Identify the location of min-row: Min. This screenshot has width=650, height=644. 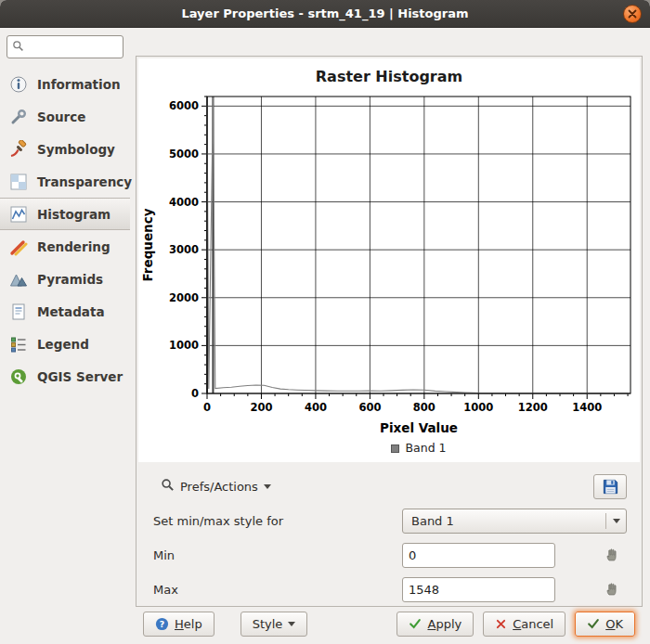
(390, 555).